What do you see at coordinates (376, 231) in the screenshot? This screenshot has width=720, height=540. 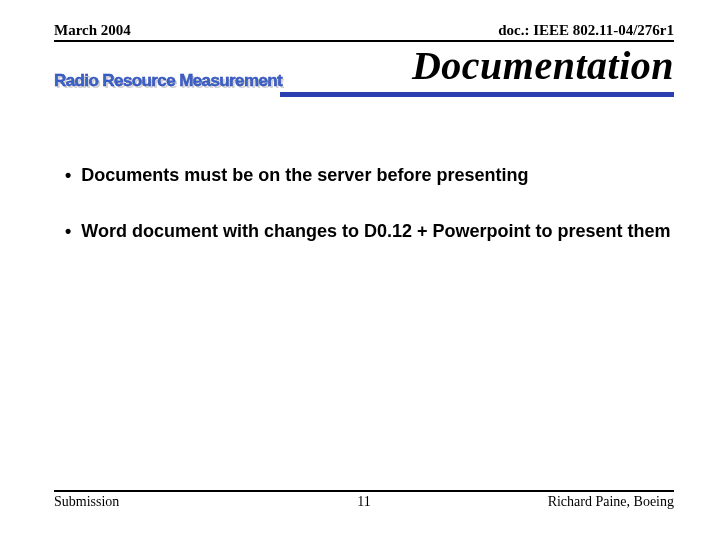 I see `bullet-text: Word document with changes to D0.12 + Po…` at bounding box center [376, 231].